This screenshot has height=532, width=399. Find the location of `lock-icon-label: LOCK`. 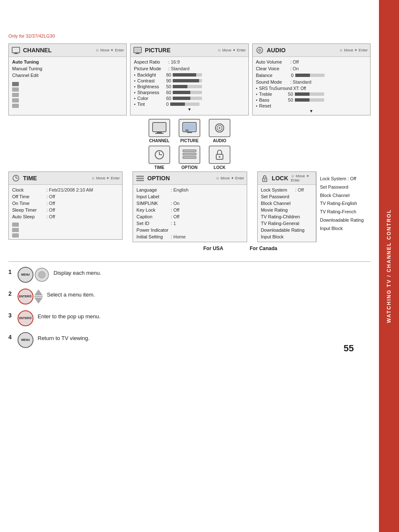

lock-icon-label: LOCK is located at coordinates (220, 167).